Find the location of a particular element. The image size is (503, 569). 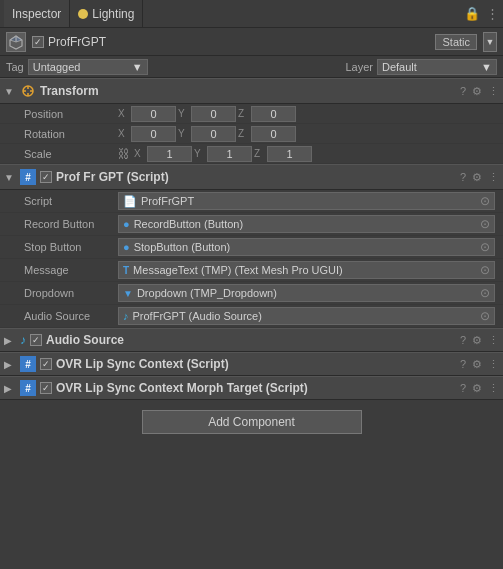

position-x-input: 0 is located at coordinates (154, 114).